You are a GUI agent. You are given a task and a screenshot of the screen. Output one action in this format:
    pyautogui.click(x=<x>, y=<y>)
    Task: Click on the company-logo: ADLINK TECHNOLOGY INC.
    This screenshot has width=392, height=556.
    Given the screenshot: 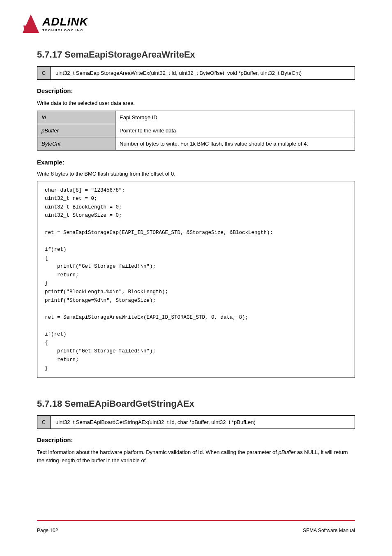 What is the action you would take?
    pyautogui.click(x=55, y=24)
    